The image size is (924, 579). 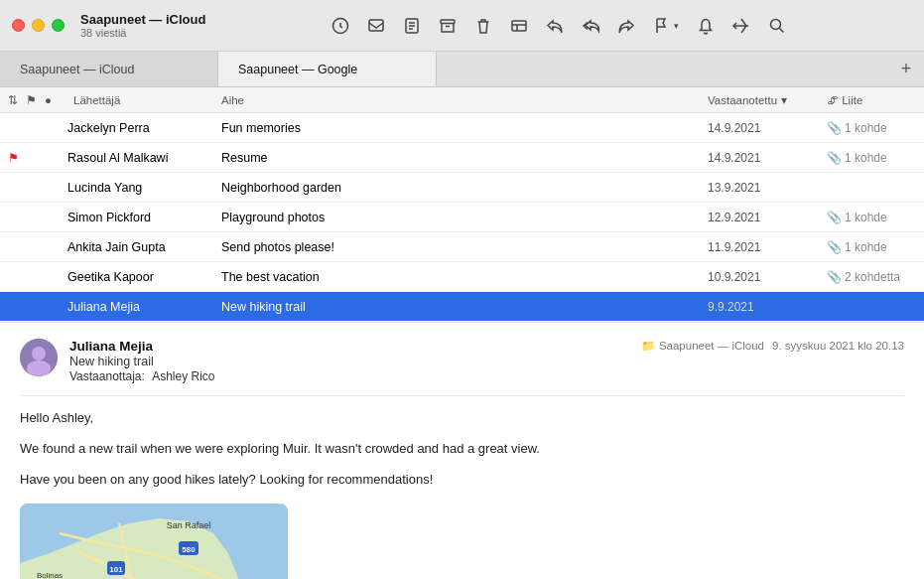 What do you see at coordinates (298, 70) in the screenshot?
I see `tab-google-label: Saapuneet — Google` at bounding box center [298, 70].